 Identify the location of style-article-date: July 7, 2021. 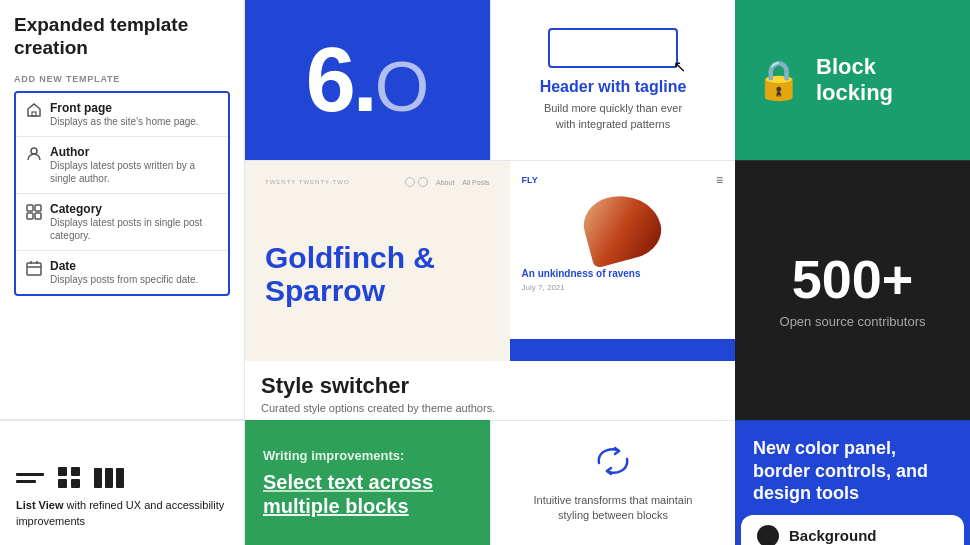
(622, 288).